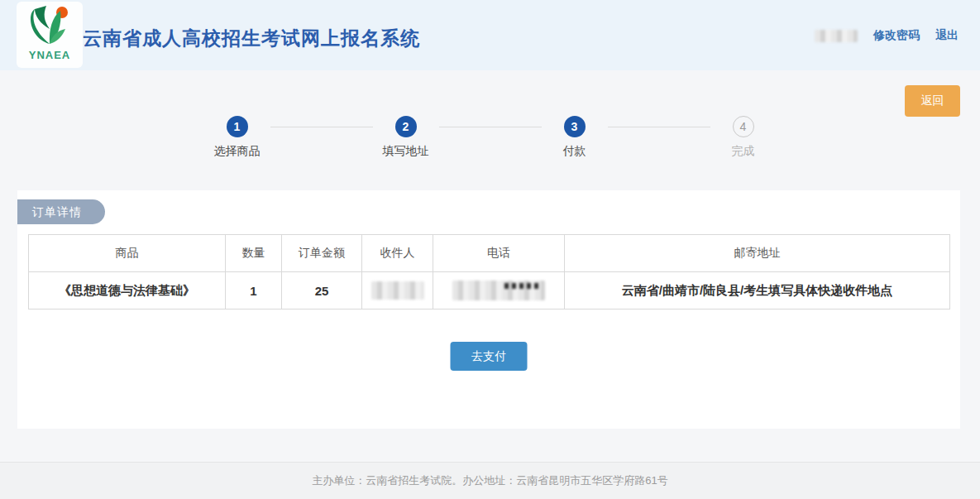 The width and height of the screenshot is (980, 499). What do you see at coordinates (490, 271) in the screenshot?
I see `order-table: 商品 数量 订单金额 收件人 电话 邮寄地址 《思想道德与法律基础》 1 25 …` at bounding box center [490, 271].